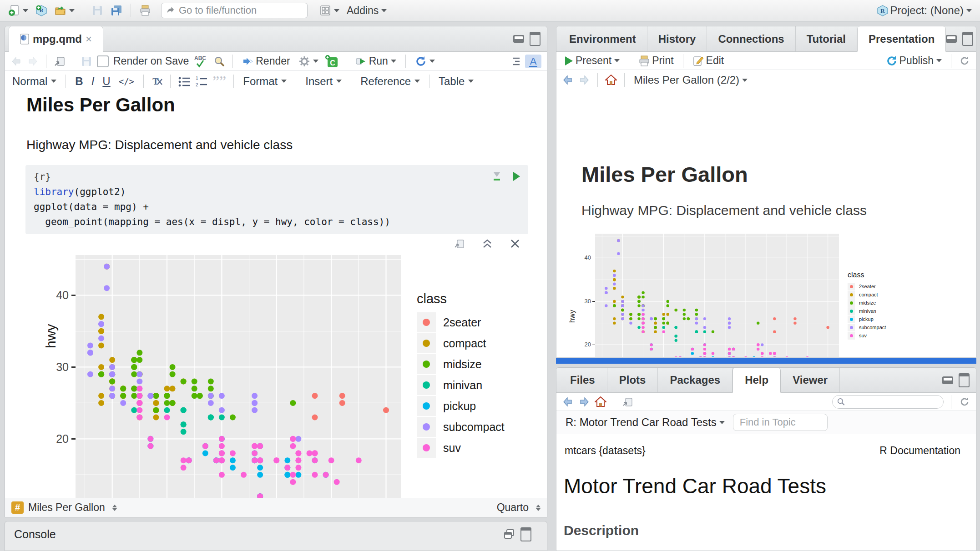  Describe the element at coordinates (591, 61) in the screenshot. I see `present-button: Present` at that location.